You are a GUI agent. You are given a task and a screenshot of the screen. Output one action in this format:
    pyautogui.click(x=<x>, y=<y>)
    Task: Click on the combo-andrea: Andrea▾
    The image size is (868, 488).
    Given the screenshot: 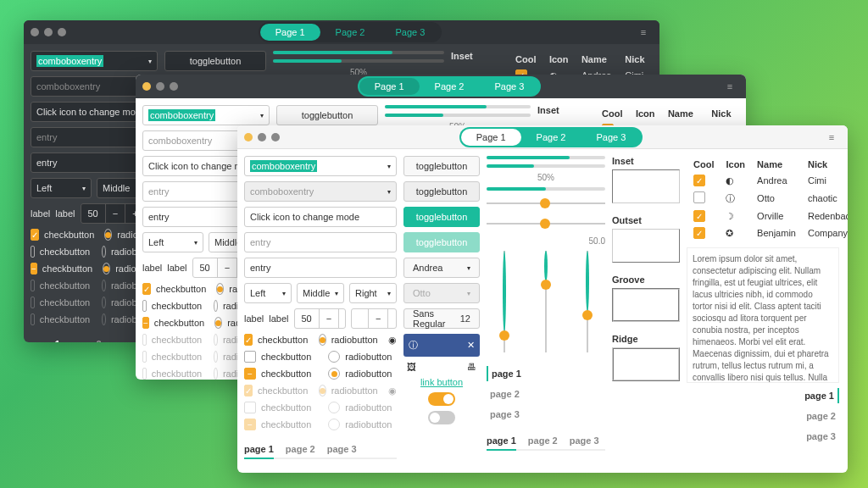 What is the action you would take?
    pyautogui.click(x=442, y=268)
    